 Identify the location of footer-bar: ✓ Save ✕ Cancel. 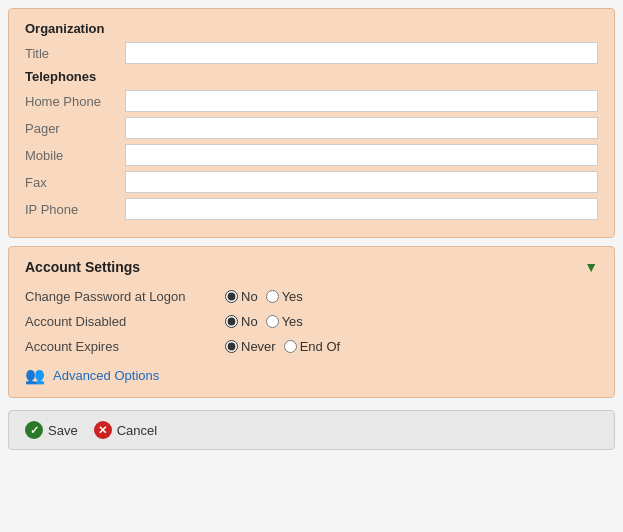
(312, 430).